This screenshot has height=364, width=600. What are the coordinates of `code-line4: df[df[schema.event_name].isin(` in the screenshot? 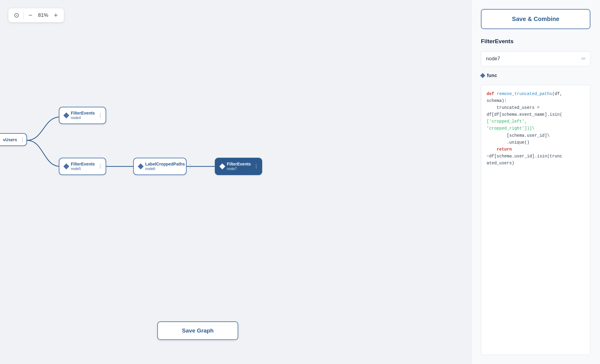 It's located at (524, 115).